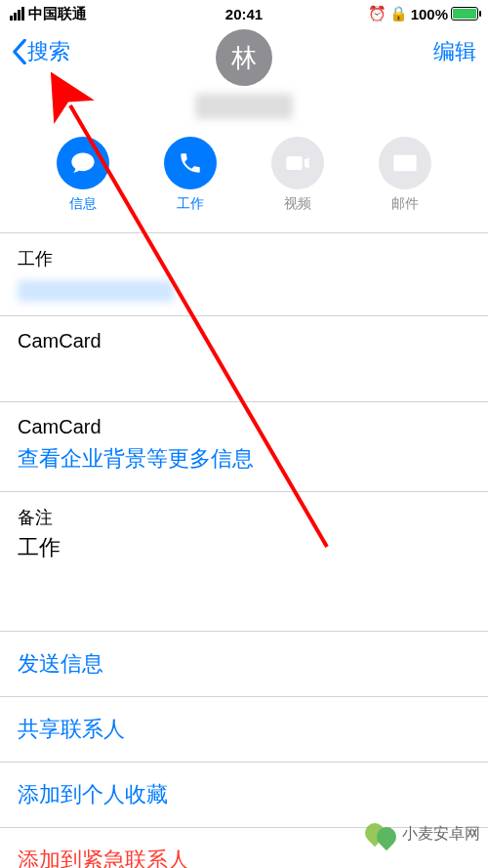 The height and width of the screenshot is (868, 488). I want to click on action-video: 视频, so click(298, 175).